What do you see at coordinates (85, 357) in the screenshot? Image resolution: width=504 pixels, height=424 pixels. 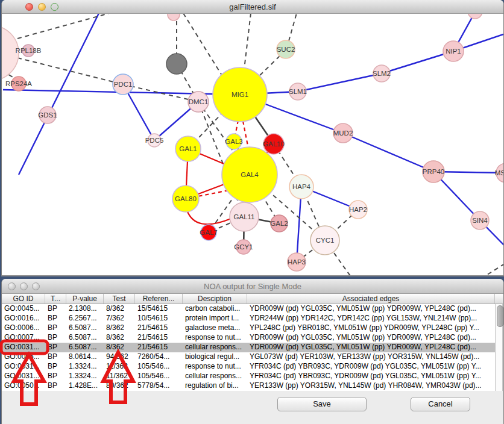 I see `cell: 8.0614...` at bounding box center [85, 357].